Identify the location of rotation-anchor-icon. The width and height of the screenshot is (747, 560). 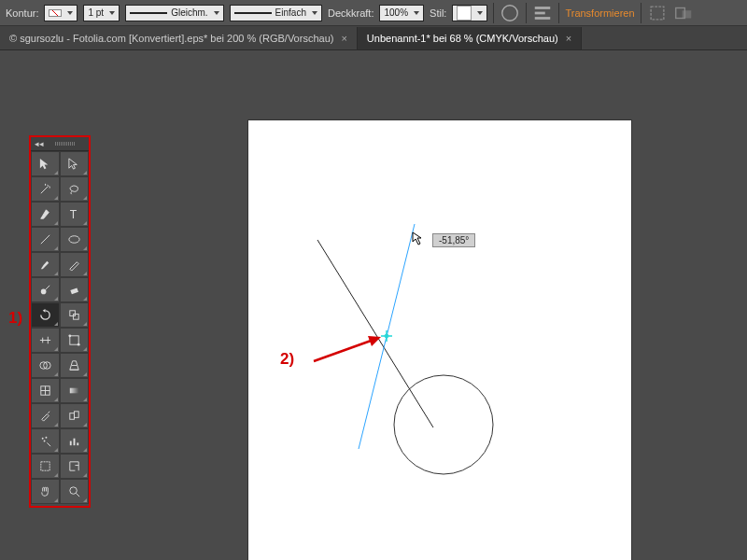
(387, 336).